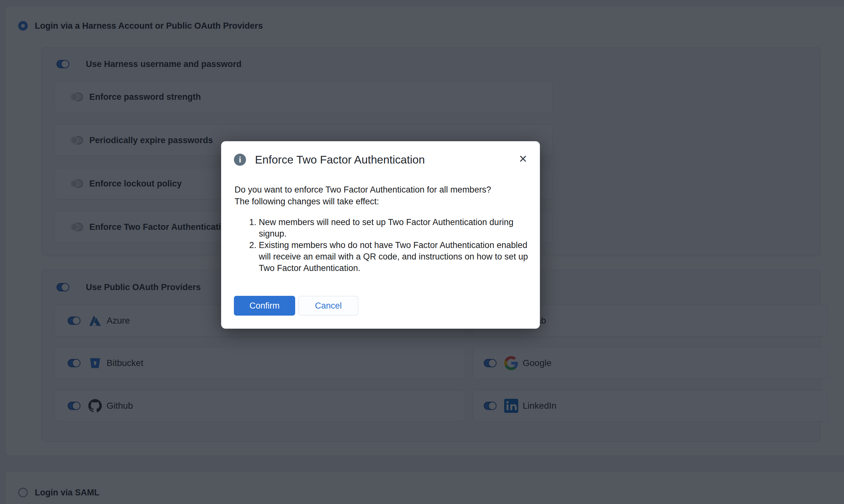  What do you see at coordinates (383, 245) in the screenshot?
I see `dialog-change-list: New members will need to set up Two Fact…` at bounding box center [383, 245].